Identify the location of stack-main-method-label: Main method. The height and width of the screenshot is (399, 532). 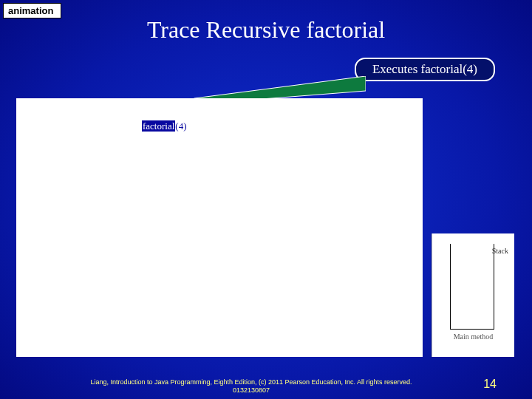
(473, 337).